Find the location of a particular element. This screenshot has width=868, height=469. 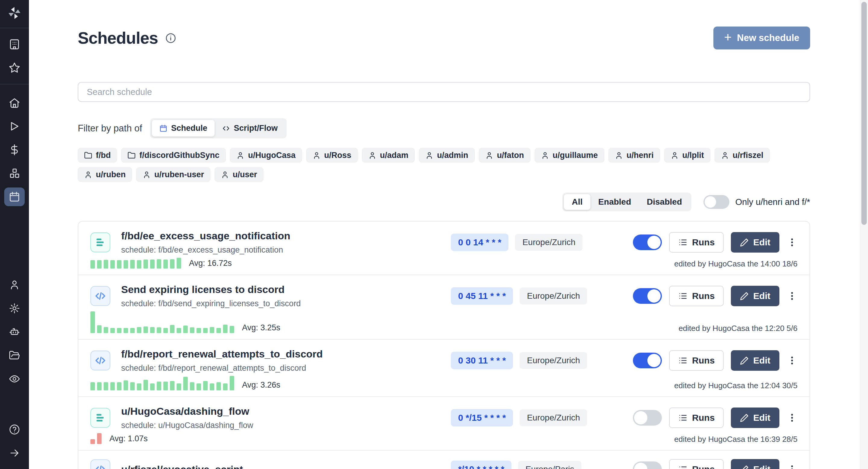

sidebar-item-settings is located at coordinates (14, 308).